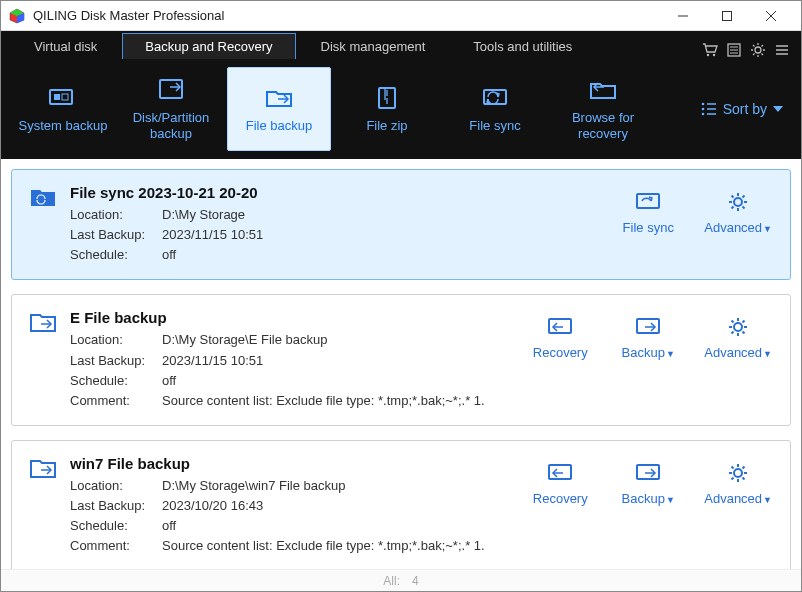  What do you see at coordinates (63, 98) in the screenshot?
I see `system-backup-icon` at bounding box center [63, 98].